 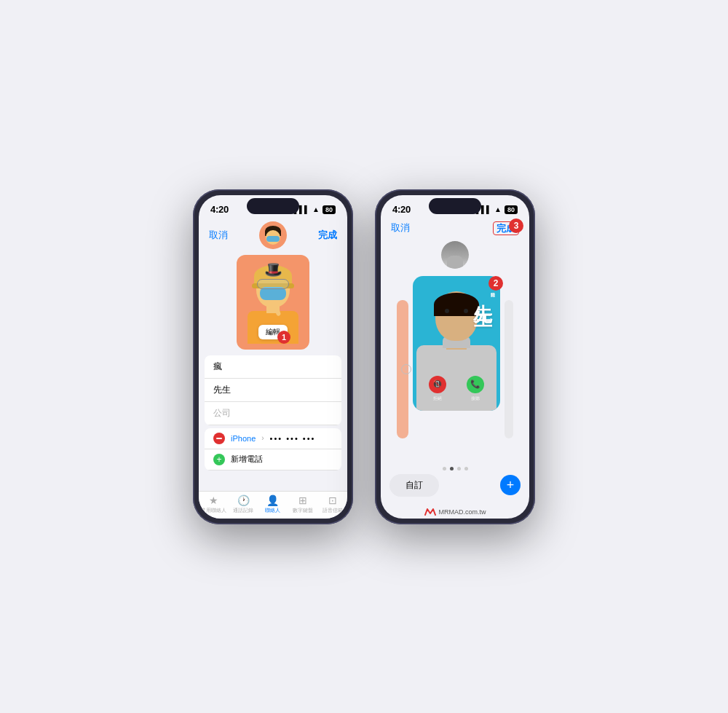 What do you see at coordinates (243, 504) in the screenshot?
I see `tab-recents: 🕐 通話記錄` at bounding box center [243, 504].